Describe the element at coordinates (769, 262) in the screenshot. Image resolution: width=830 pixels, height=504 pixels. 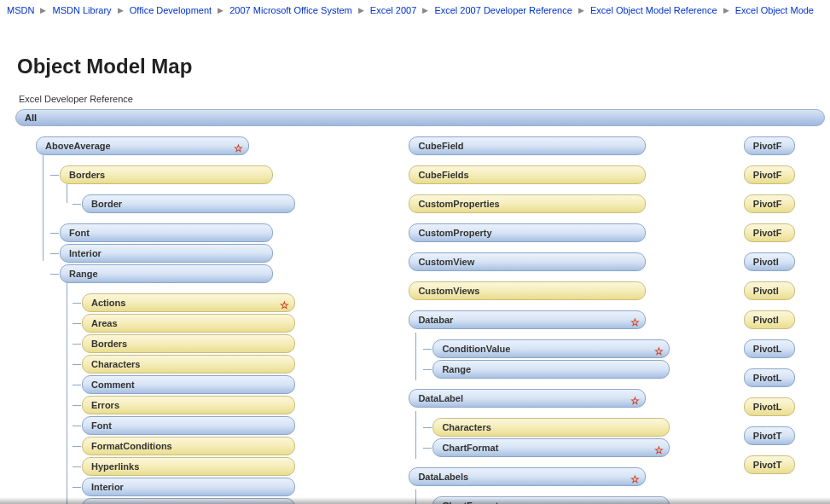
I see `node-pivot-4: PivotI` at that location.